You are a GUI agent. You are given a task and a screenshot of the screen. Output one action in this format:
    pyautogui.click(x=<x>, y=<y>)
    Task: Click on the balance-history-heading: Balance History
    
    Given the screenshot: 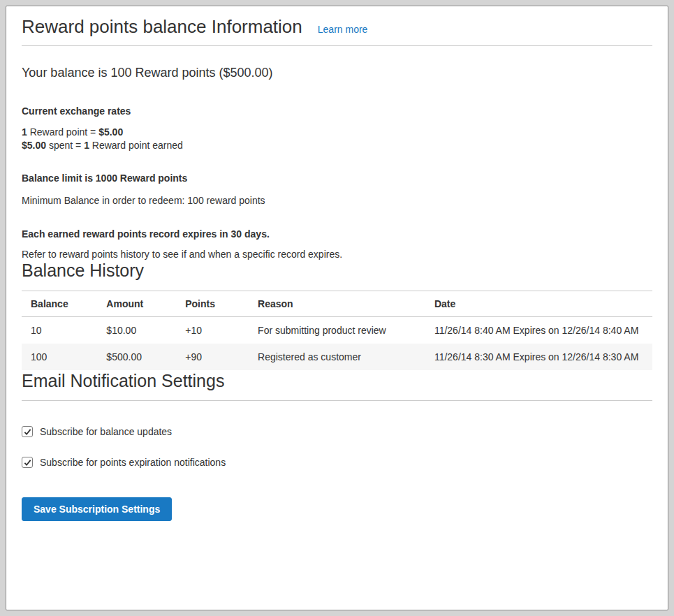 What is the action you would take?
    pyautogui.click(x=337, y=270)
    